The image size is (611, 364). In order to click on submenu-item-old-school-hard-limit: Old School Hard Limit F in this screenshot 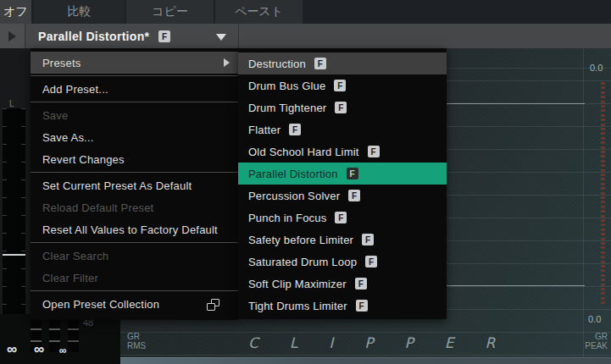, I will do `click(342, 152)`.